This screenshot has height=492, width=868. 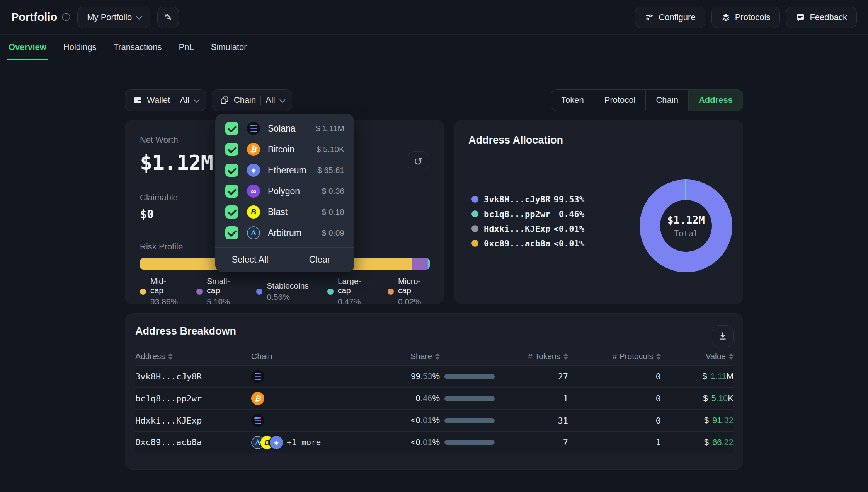 I want to click on arbitrum-icon, so click(x=254, y=233).